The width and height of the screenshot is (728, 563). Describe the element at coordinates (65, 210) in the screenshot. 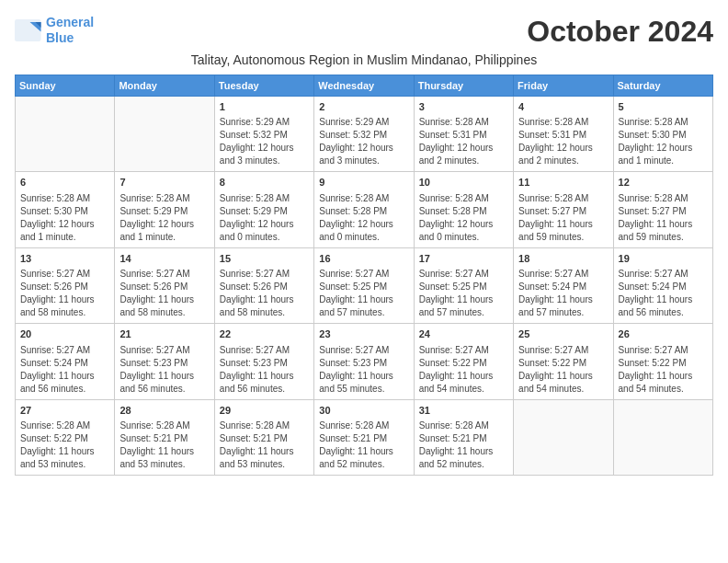

I see `calendar-cell: 6Sunrise: 5:28 AM Sunset: 5:30 PM Daylig…` at that location.